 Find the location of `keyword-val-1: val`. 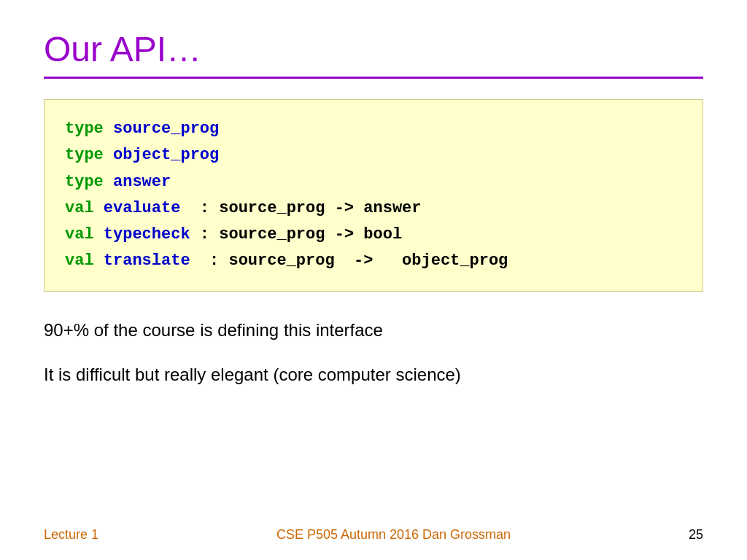

keyword-val-1: val is located at coordinates (80, 209).